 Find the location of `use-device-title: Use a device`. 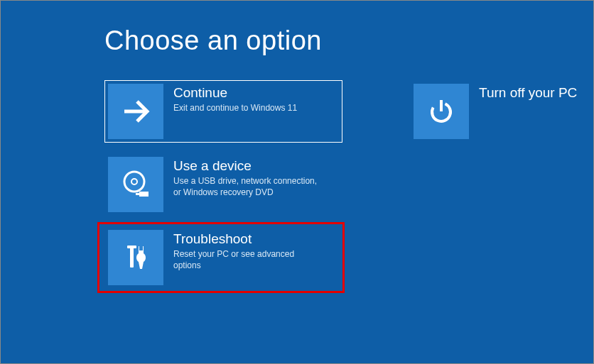

use-device-title: Use a device is located at coordinates (248, 166).